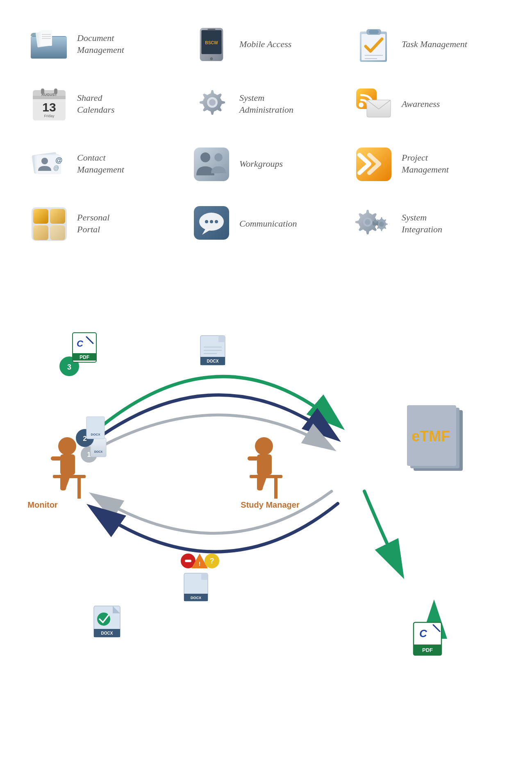 This screenshot has width=532, height=758. Describe the element at coordinates (43, 505) in the screenshot. I see `monitor-label: Monitor` at that location.